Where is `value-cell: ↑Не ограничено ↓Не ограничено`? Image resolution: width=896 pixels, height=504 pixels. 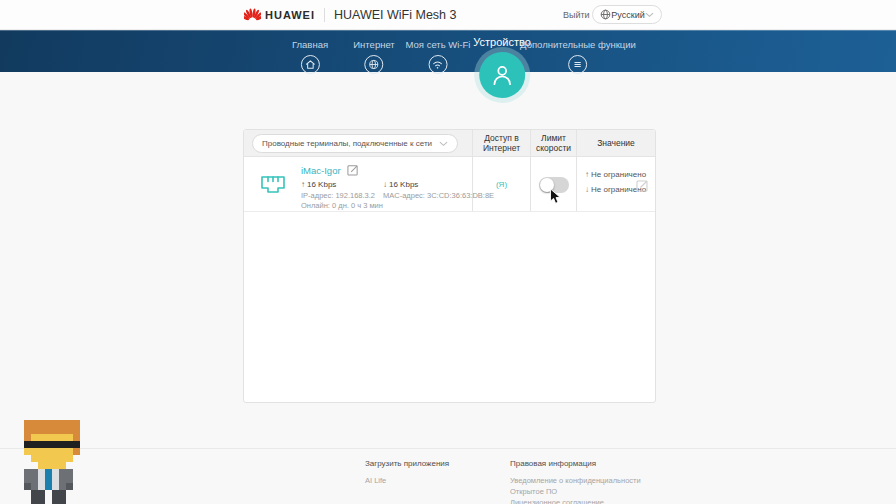 value-cell: ↑Не ограничено ↓Не ограничено is located at coordinates (616, 184).